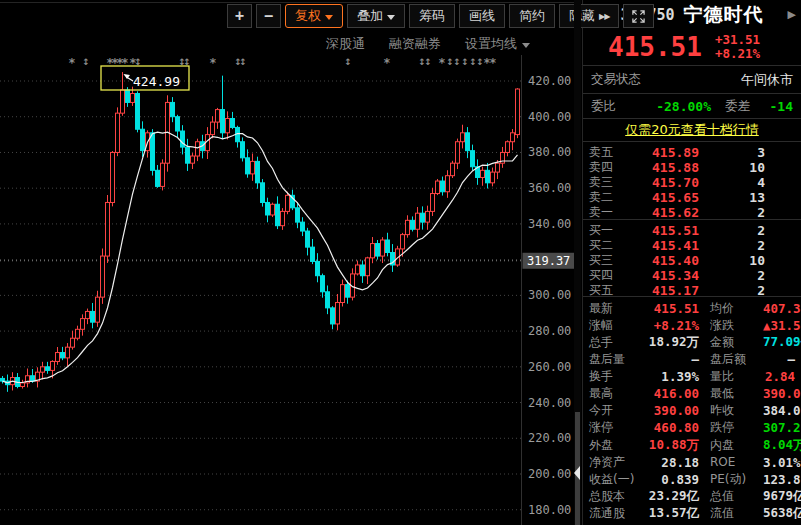 The width and height of the screenshot is (801, 525). I want to click on order-book-row: 买一415.512, so click(692, 230).